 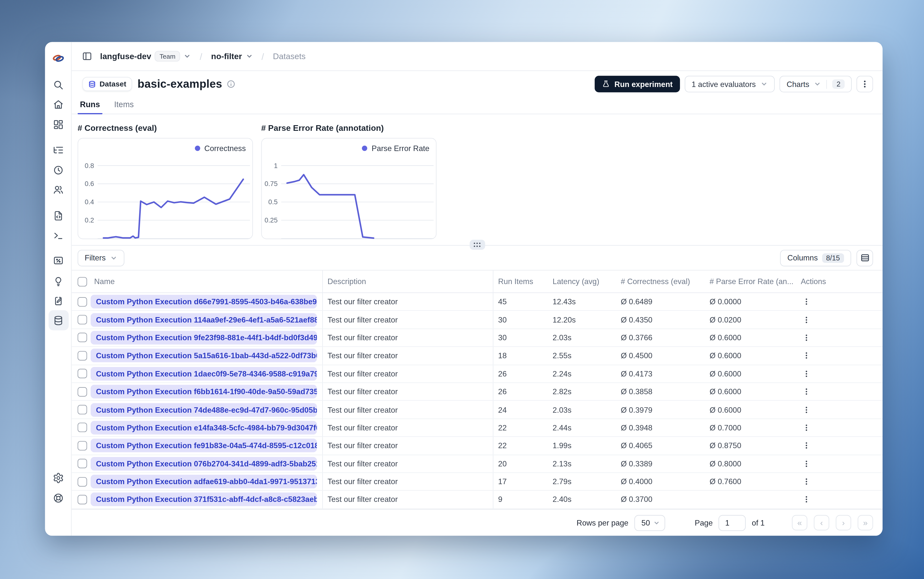 I want to click on header-kebab-button, so click(x=865, y=84).